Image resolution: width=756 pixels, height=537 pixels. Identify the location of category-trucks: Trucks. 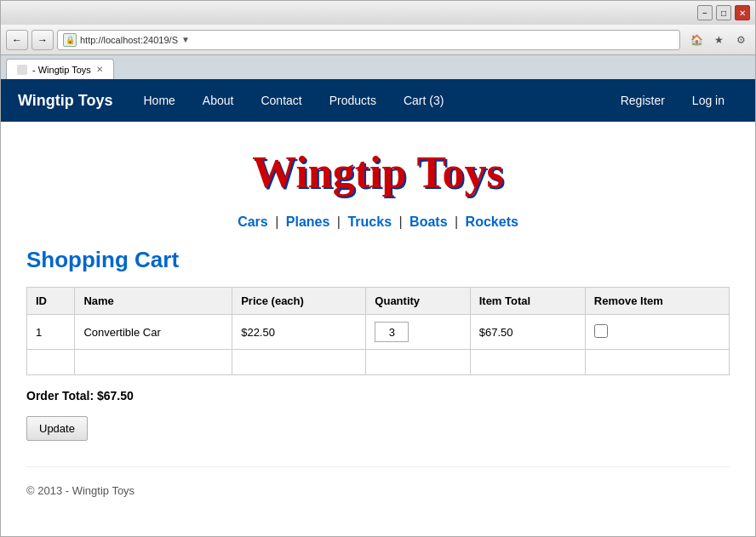
(369, 221).